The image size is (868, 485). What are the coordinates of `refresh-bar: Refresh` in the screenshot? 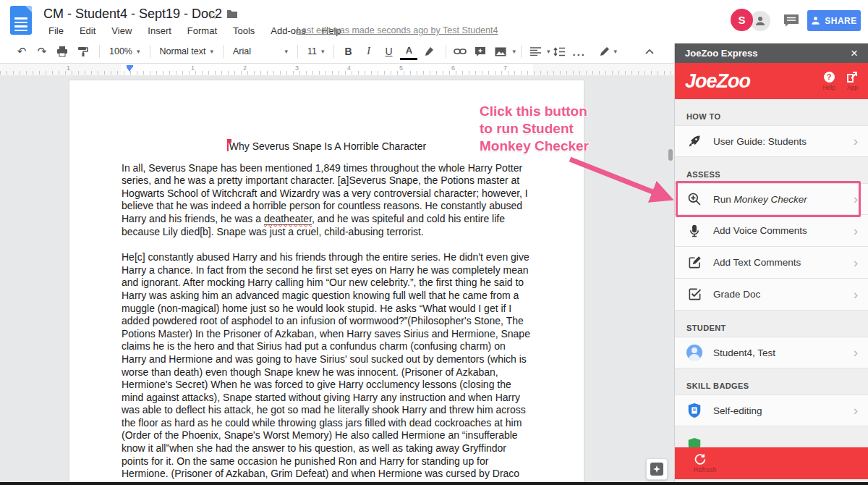 It's located at (771, 463).